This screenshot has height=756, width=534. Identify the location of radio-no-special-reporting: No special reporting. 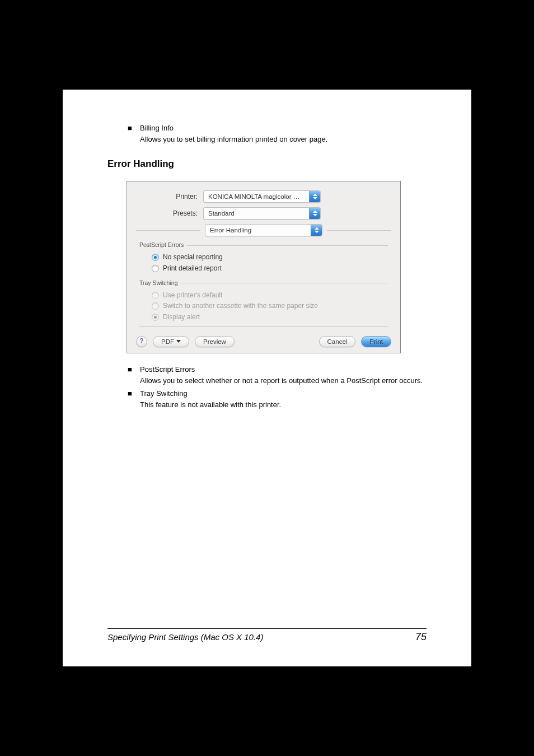
(270, 258).